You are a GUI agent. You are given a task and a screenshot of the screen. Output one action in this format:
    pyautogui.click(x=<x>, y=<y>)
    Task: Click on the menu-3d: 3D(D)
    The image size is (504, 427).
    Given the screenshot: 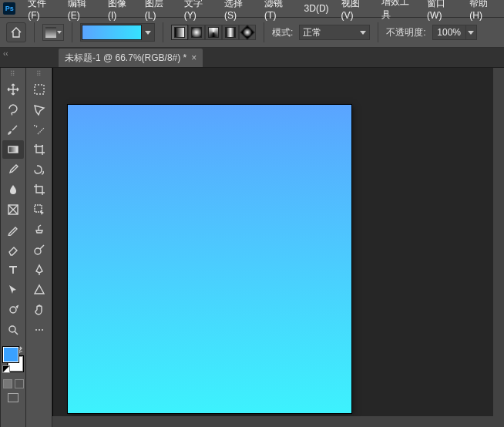 What is the action you would take?
    pyautogui.click(x=317, y=8)
    